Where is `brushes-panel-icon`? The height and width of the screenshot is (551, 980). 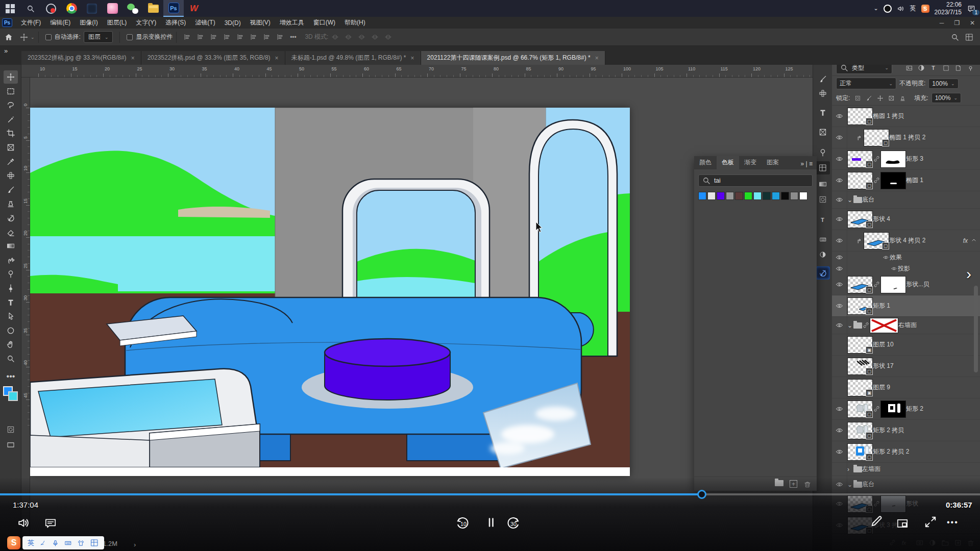
brushes-panel-icon is located at coordinates (823, 93).